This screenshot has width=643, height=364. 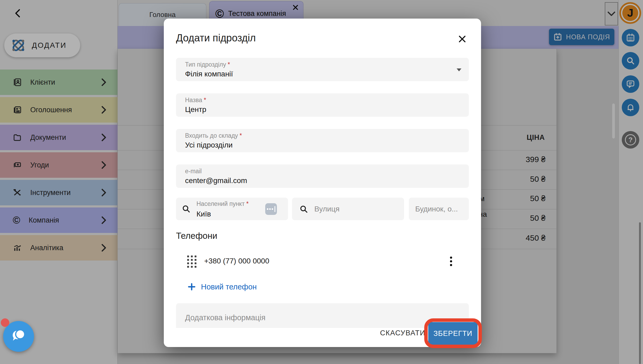 I want to click on city-input: Населений пункт* Київ, so click(x=232, y=209).